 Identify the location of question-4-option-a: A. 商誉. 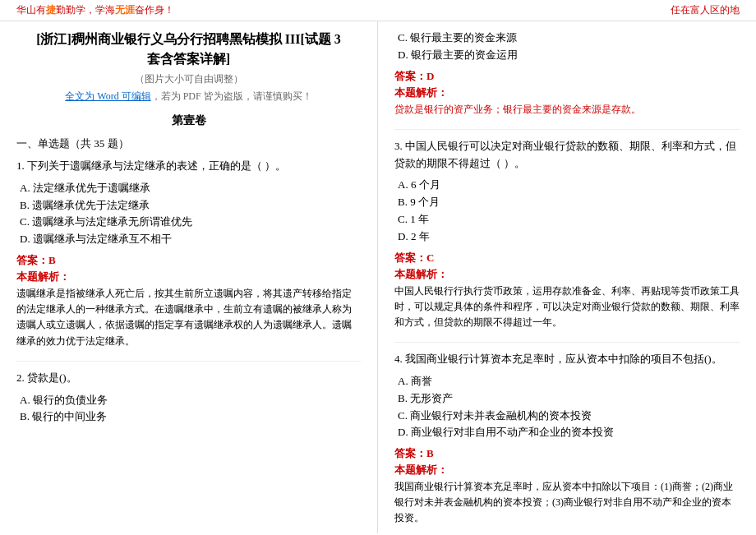
(569, 381).